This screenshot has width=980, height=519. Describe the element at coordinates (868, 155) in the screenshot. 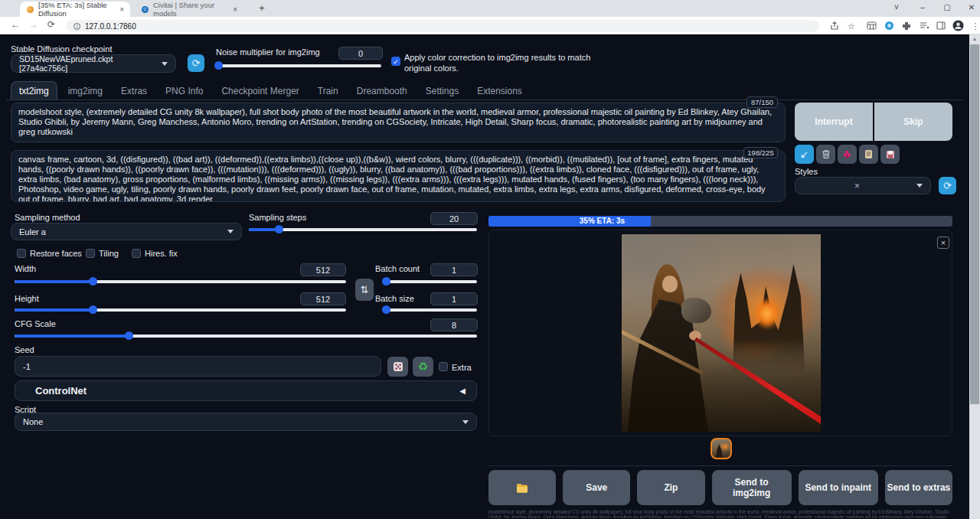

I see `apply-style-button` at that location.